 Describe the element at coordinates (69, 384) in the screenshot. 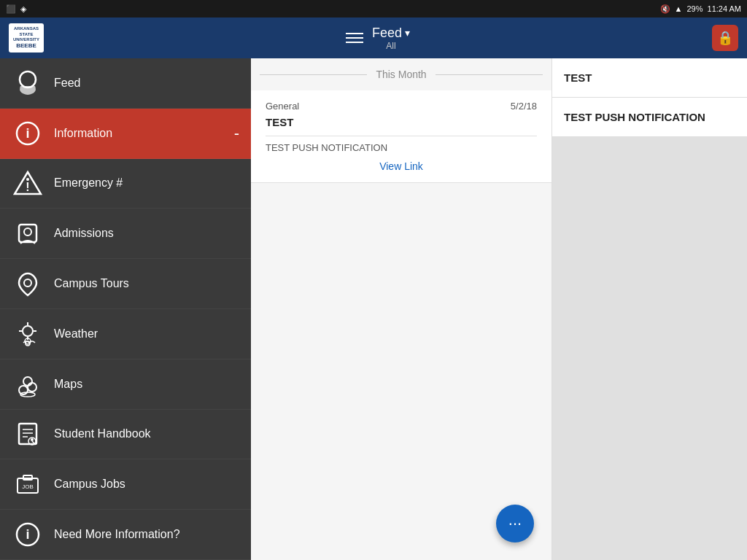

I see `sidebar-label-maps: Maps` at that location.